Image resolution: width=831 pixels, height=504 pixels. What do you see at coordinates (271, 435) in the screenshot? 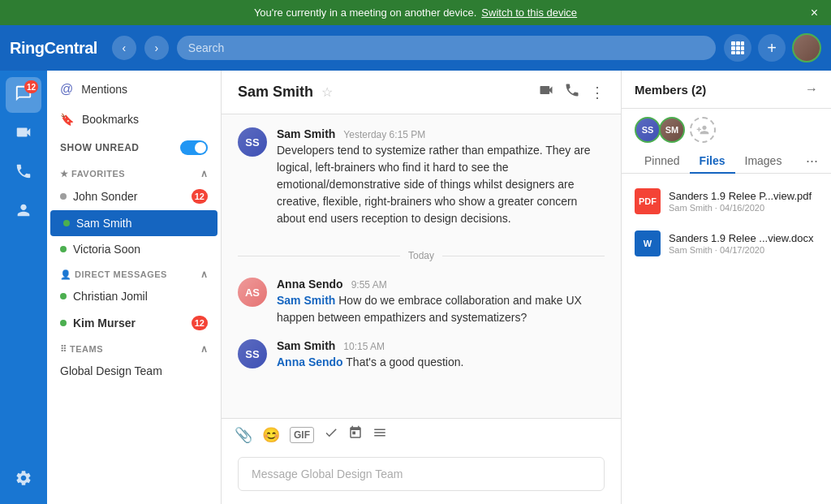
I see `emoji-button: 😊` at bounding box center [271, 435].